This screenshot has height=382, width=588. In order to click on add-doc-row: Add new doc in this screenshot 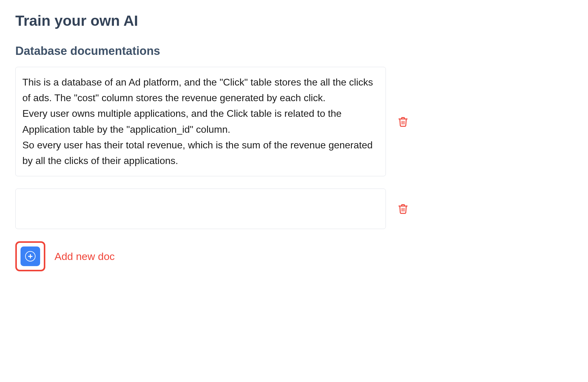, I will do `click(294, 256)`.